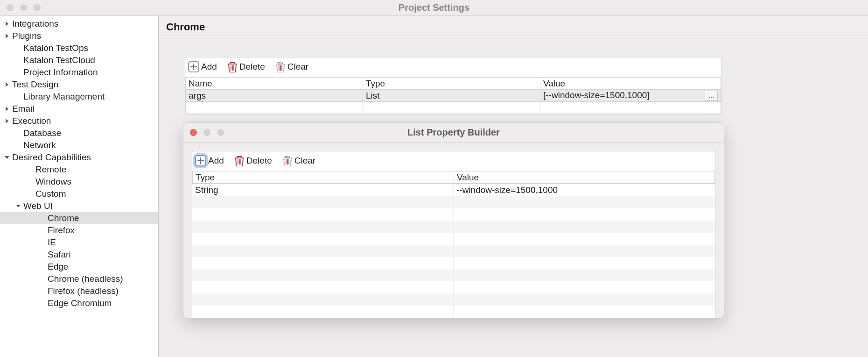 The image size is (868, 357). Describe the element at coordinates (79, 267) in the screenshot. I see `tree-item: Edge` at that location.